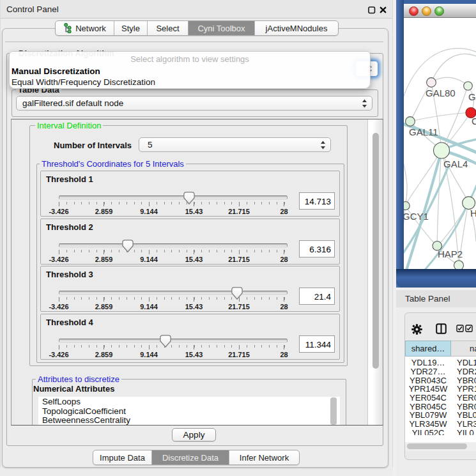 This screenshot has height=476, width=476. What do you see at coordinates (474, 121) in the screenshot?
I see `svg-text: C` at bounding box center [474, 121].